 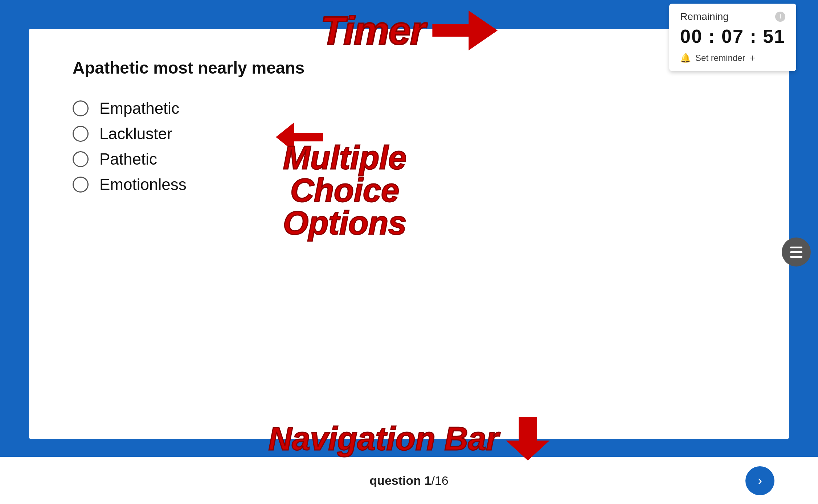 I want to click on next-arrow-icon: ›, so click(x=760, y=481).